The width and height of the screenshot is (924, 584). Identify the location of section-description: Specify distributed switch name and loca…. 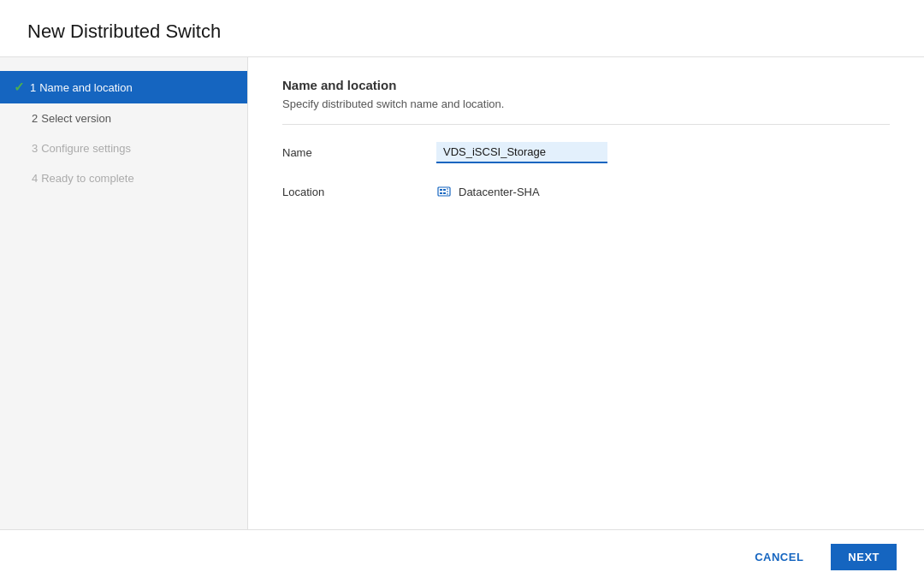
(586, 111).